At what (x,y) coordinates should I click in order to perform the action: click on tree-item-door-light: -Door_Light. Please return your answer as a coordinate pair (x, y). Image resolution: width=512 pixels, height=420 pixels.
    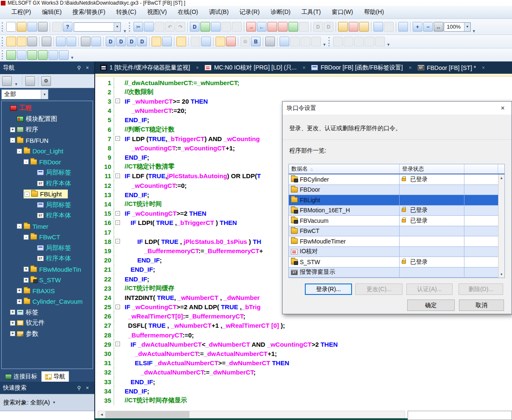
    Looking at the image, I should click on (47, 151).